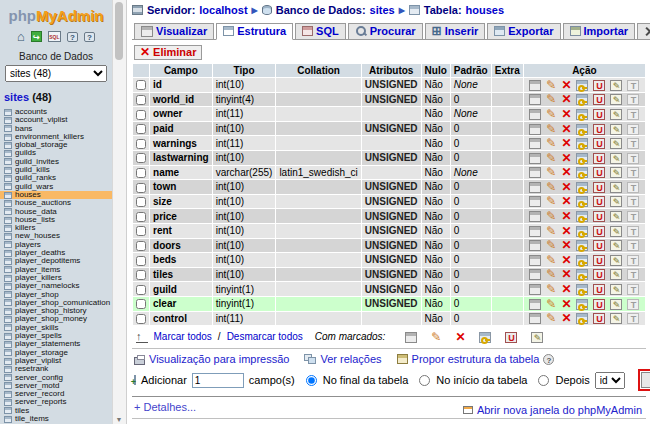 This screenshot has height=424, width=650. Describe the element at coordinates (548, 360) in the screenshot. I see `help-icon: ?` at that location.